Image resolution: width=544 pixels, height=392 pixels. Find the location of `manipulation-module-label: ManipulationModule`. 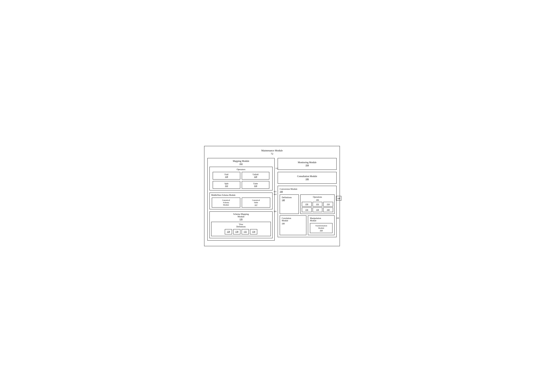

manipulation-module-label: ManipulationModule is located at coordinates (321, 220).